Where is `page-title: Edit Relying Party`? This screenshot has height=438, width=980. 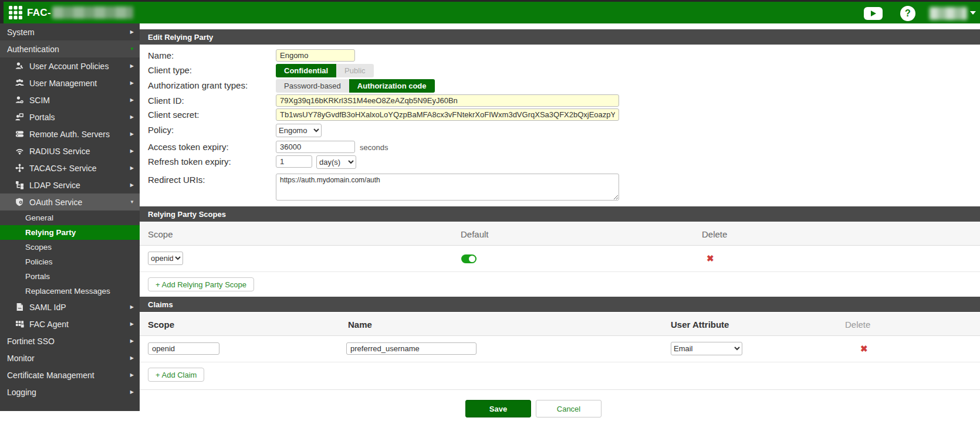
page-title: Edit Relying Party is located at coordinates (181, 38).